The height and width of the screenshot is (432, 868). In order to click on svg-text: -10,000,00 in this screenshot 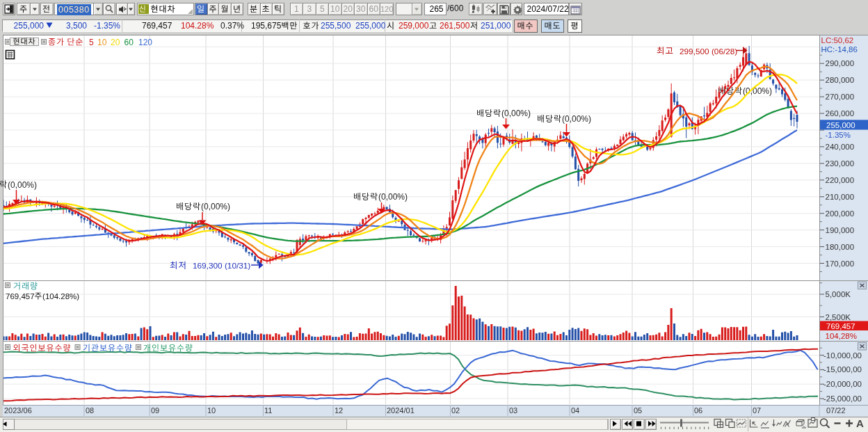, I will do `click(843, 355)`.